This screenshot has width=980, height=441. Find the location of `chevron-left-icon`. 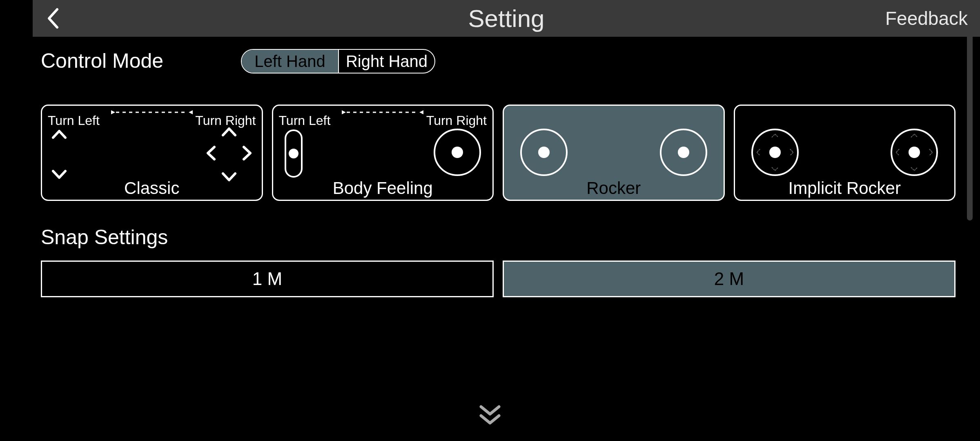

chevron-left-icon is located at coordinates (53, 18).